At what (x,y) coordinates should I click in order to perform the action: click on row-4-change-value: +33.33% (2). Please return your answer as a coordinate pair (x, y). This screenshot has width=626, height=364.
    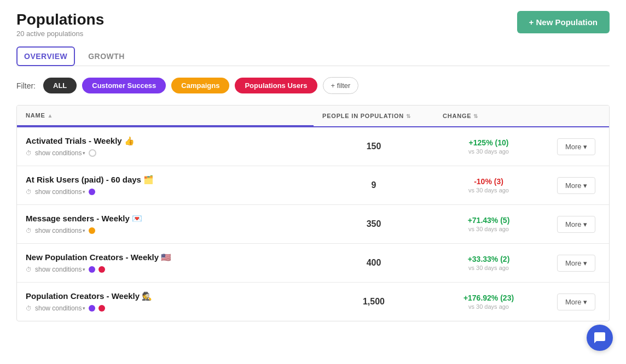
    Looking at the image, I should click on (489, 259).